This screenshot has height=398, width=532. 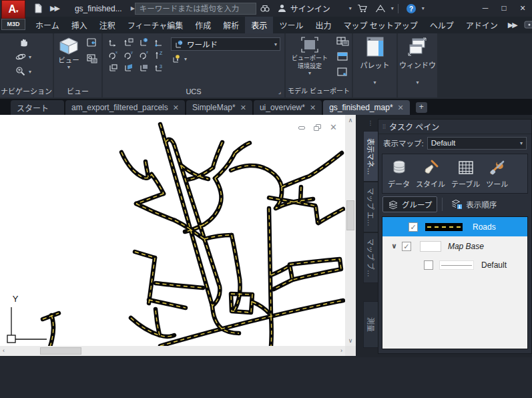 I want to click on new-tab-button: +, so click(x=422, y=108).